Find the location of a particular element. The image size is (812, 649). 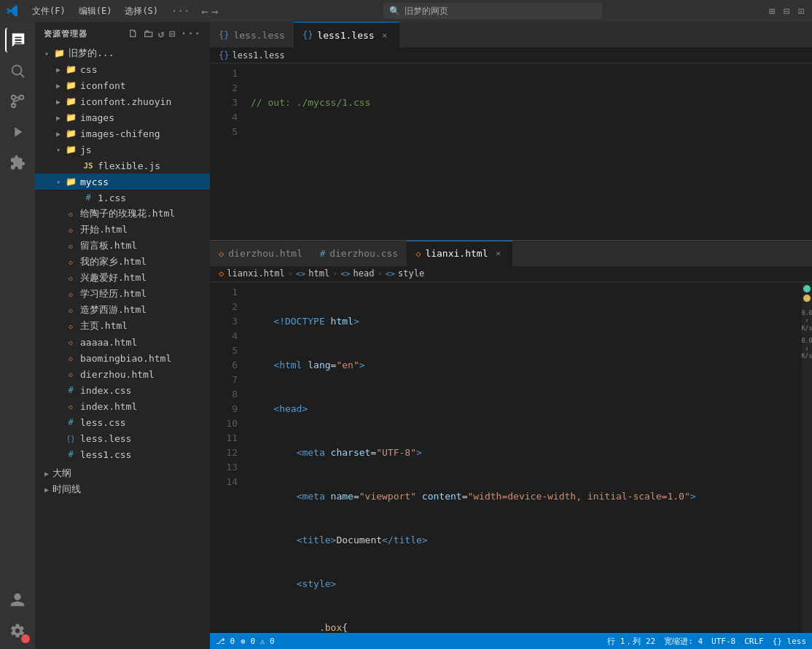

breadcrumb-html: html is located at coordinates (319, 273).